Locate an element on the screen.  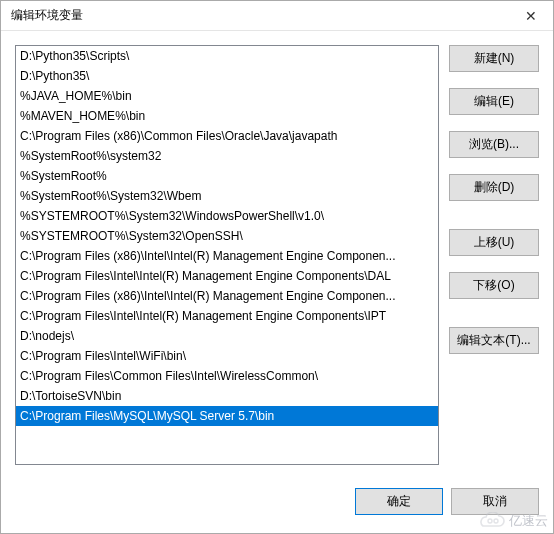
close-icon: ✕ is located at coordinates (531, 16).